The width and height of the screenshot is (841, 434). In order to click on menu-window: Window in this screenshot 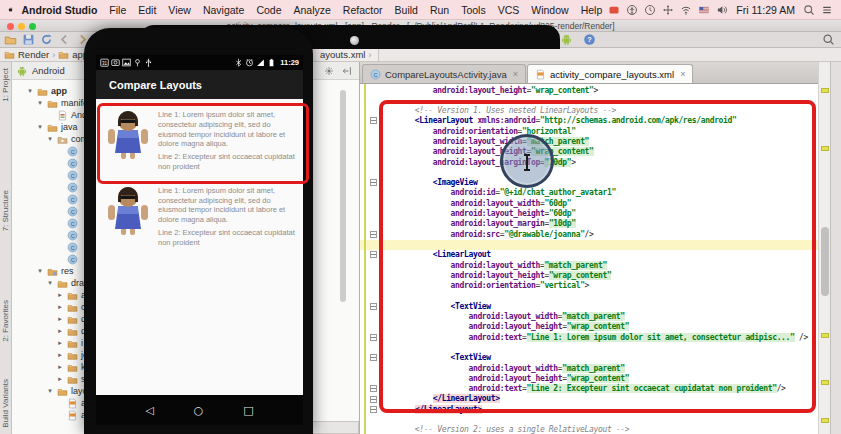, I will do `click(550, 10)`.